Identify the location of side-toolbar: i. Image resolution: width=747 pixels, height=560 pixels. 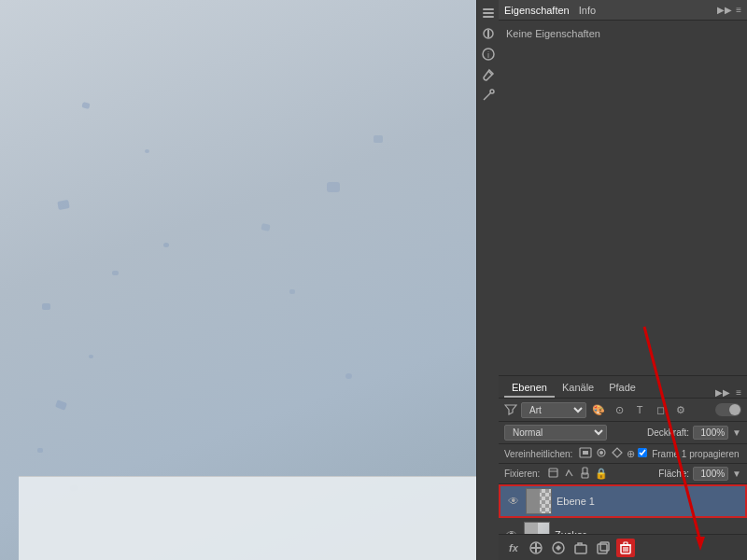
(487, 280).